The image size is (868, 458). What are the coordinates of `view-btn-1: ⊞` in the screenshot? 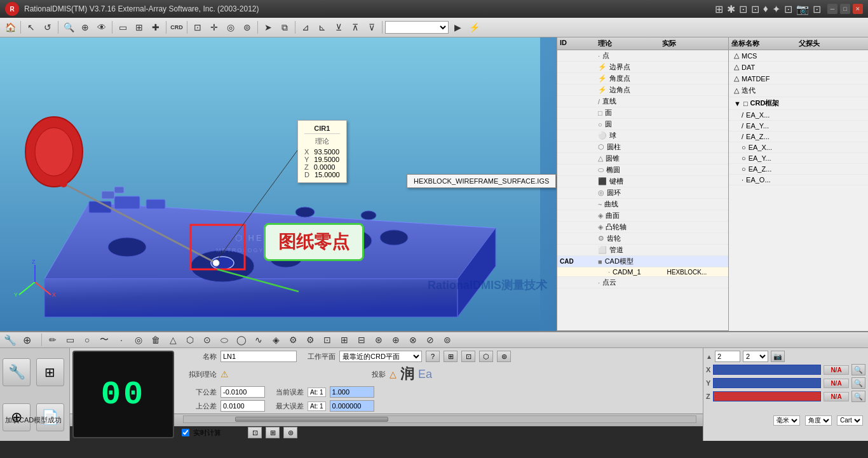 It's located at (451, 356).